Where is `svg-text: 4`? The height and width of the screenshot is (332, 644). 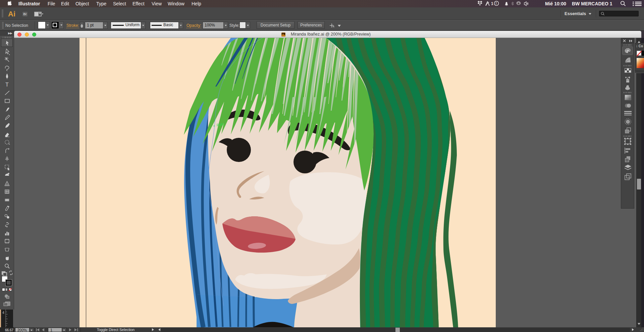 svg-text: 4 is located at coordinates (3, 313).